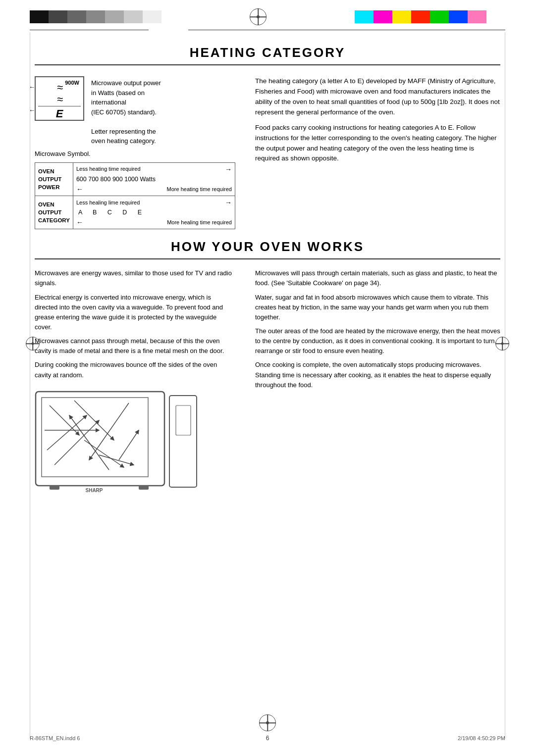 The image size is (535, 756). Describe the element at coordinates (135, 111) in the screenshot. I see `microwave-symbol-box: 900W ← ≈≈ E ← Microwave output power in …` at that location.